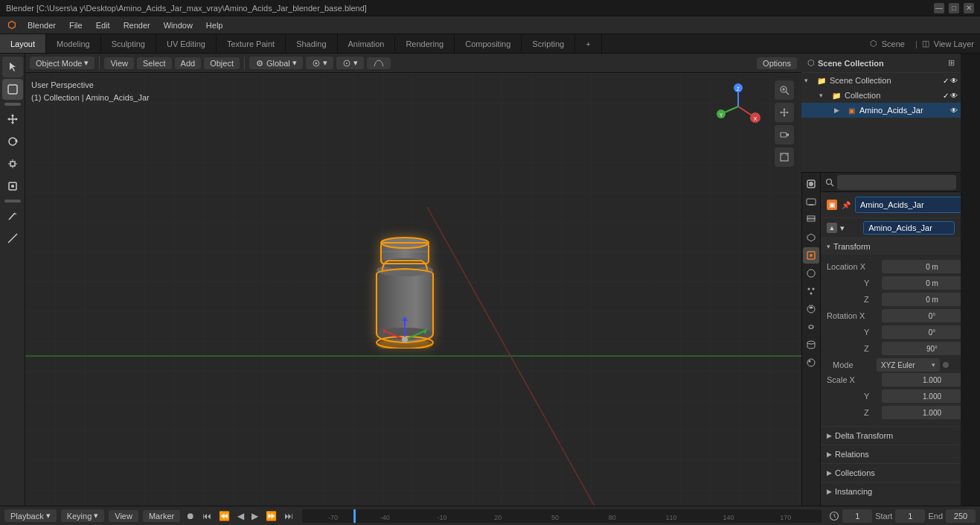 The height and width of the screenshot is (525, 980). I want to click on step-forward-button: ⏩, so click(271, 516).